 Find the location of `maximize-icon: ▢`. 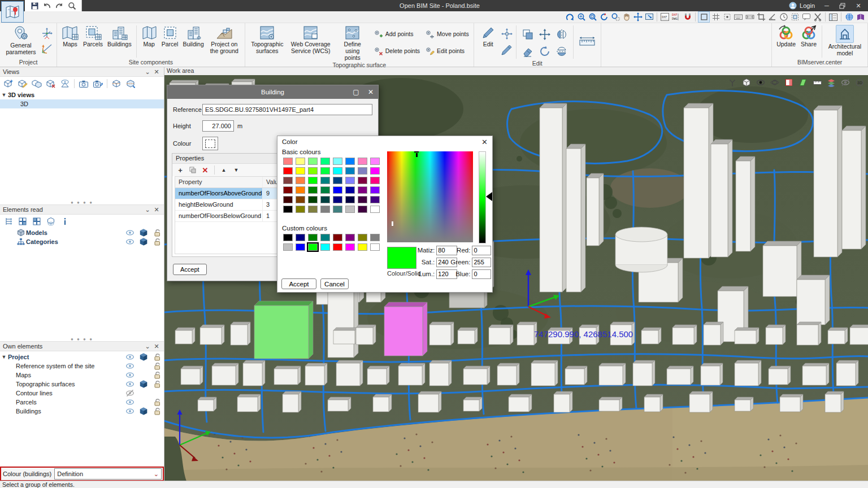

maximize-icon: ▢ is located at coordinates (356, 92).